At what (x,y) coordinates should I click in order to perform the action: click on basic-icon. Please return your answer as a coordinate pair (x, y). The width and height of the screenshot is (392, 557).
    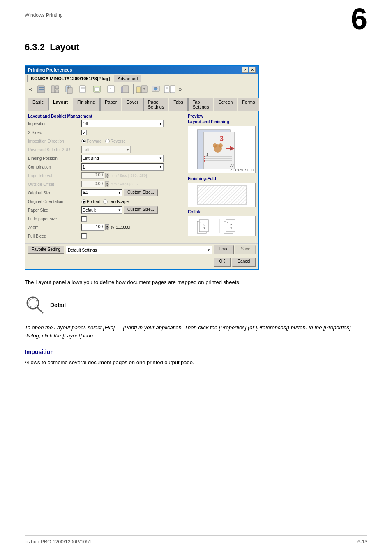
    Looking at the image, I should click on (41, 89).